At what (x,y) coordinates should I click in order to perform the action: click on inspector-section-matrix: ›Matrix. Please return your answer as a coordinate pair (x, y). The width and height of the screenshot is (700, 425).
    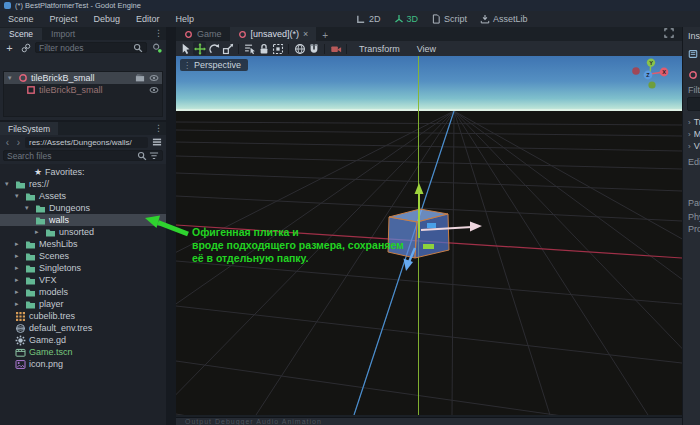
    Looking at the image, I should click on (694, 134).